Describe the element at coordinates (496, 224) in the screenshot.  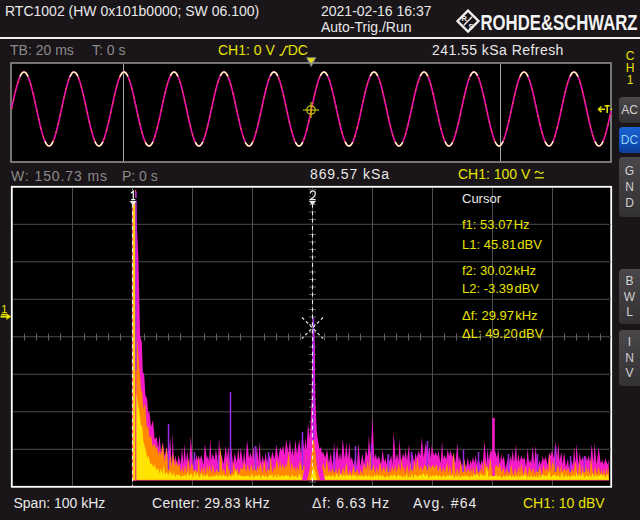
I see `svg-text: f1: 53.07 Hz` at that location.